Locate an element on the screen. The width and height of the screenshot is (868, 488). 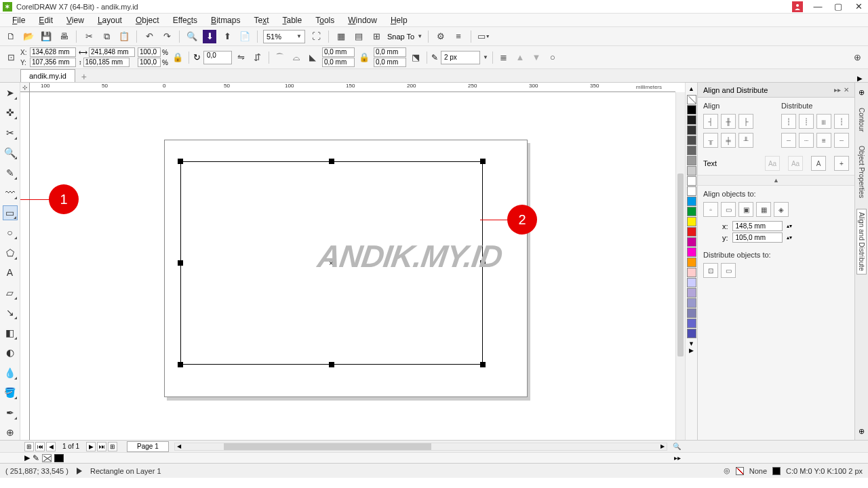
cut-icon: ✂ is located at coordinates (89, 37).